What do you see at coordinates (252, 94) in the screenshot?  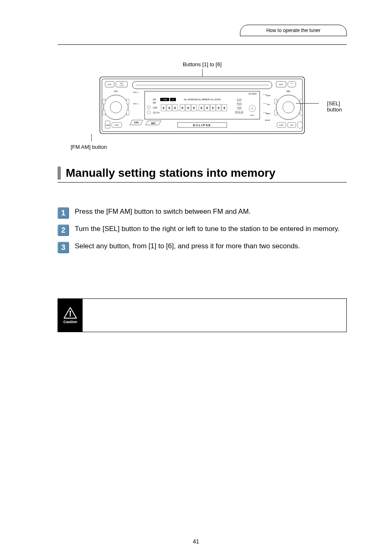 I see `svg-text: CD 3413` at bounding box center [252, 94].